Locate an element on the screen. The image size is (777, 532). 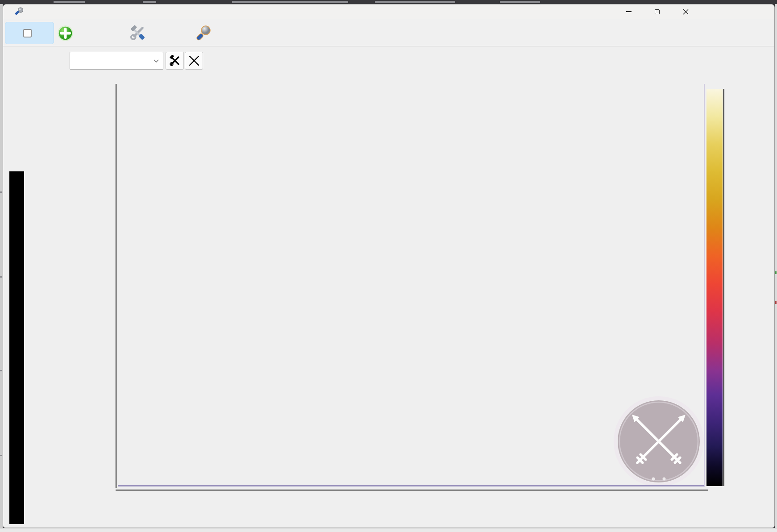
maximize-button is located at coordinates (657, 12).